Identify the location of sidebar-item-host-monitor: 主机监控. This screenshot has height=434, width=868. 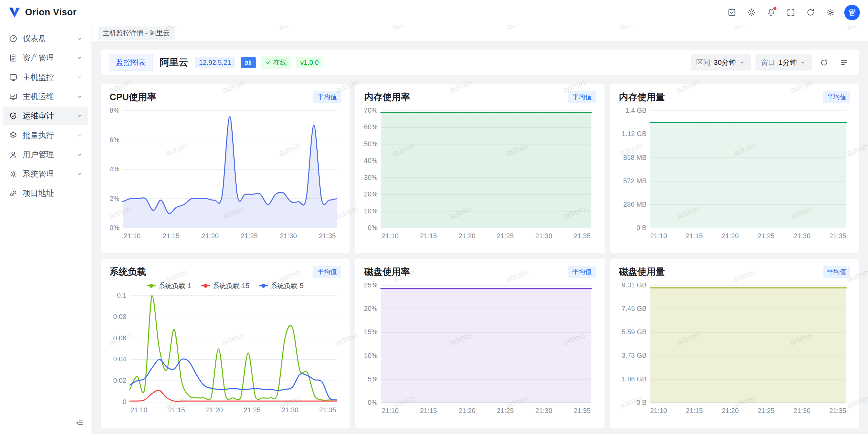
(46, 77).